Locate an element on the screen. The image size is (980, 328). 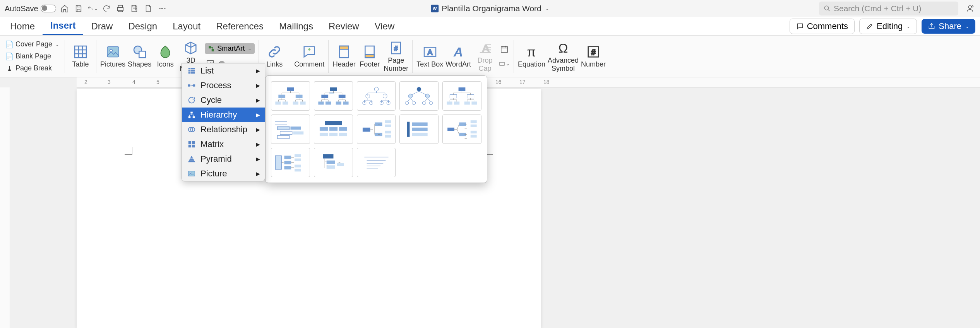
account-icon is located at coordinates (970, 9).